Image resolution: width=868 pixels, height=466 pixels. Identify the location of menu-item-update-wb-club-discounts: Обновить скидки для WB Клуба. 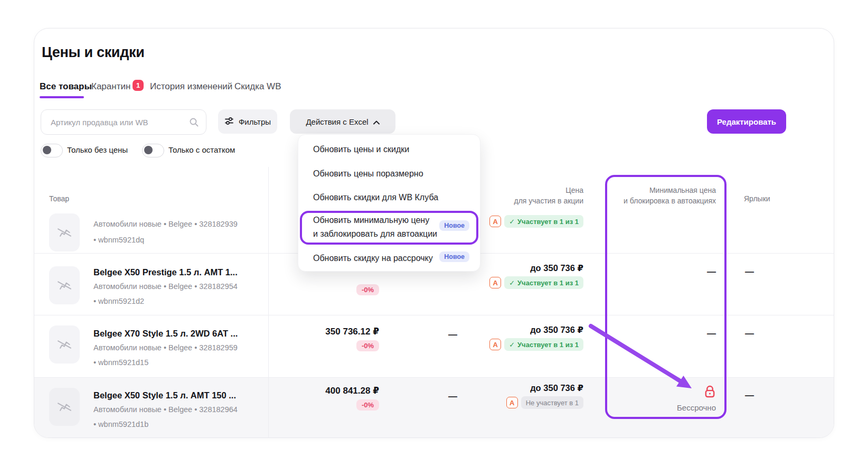
(376, 198).